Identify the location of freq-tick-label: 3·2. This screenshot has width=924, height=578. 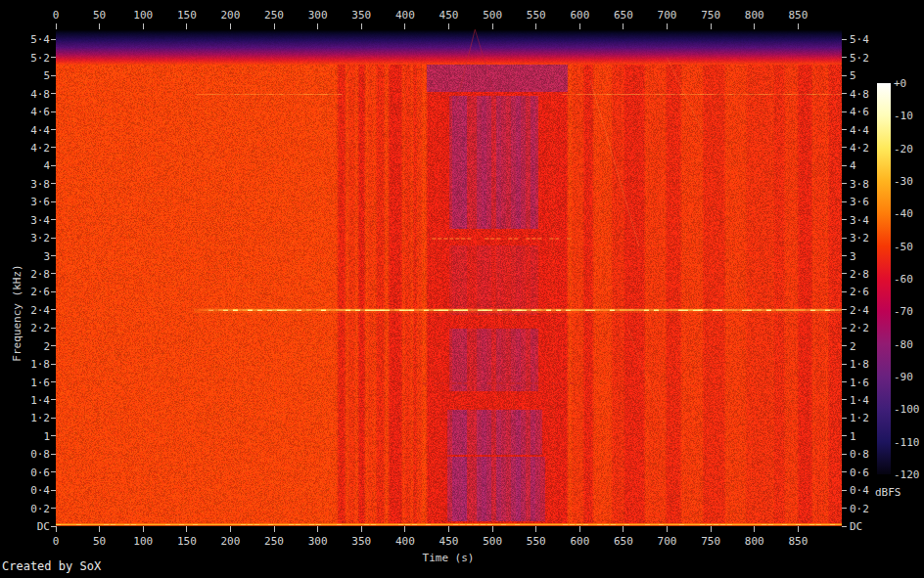
(859, 239).